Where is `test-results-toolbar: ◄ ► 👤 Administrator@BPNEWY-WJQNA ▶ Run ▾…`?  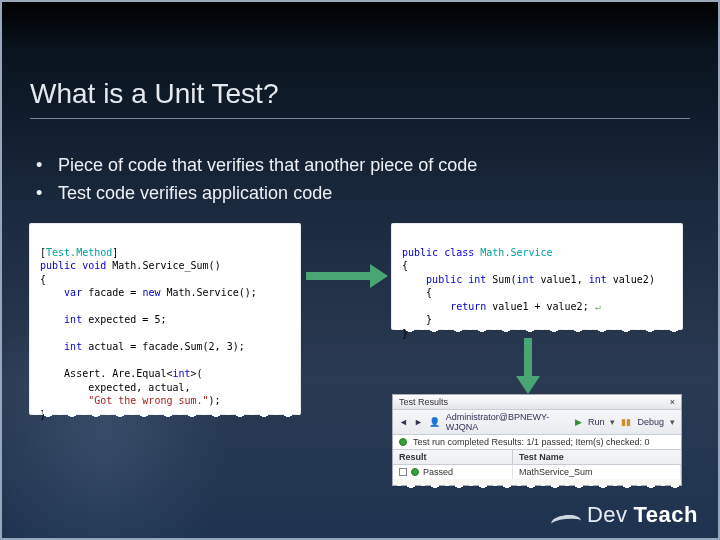 test-results-toolbar: ◄ ► 👤 Administrator@BPNEWY-WJQNA ▶ Run ▾… is located at coordinates (537, 422).